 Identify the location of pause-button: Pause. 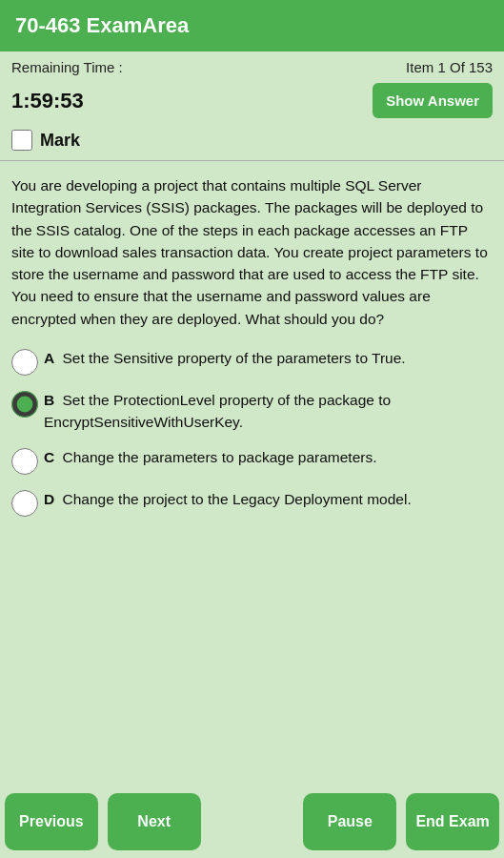
(350, 822).